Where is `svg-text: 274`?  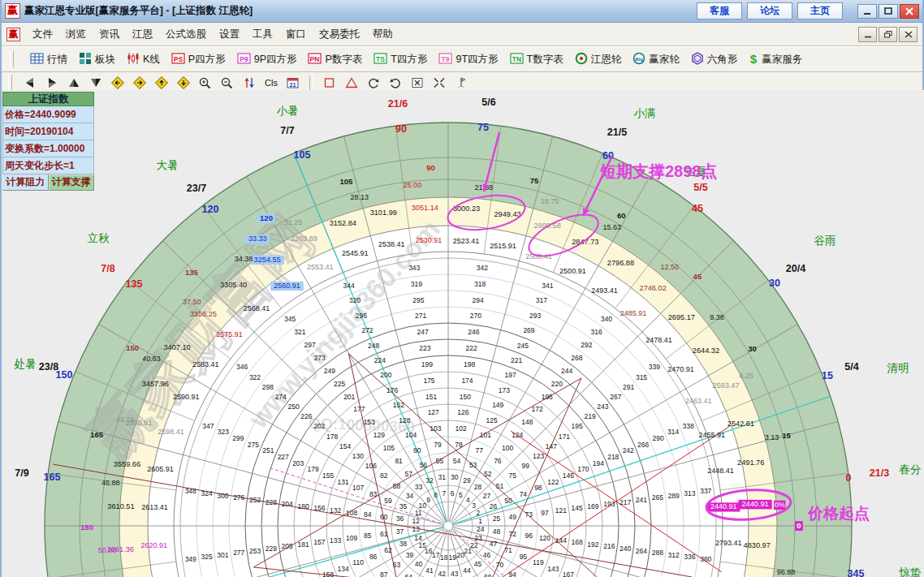 svg-text: 274 is located at coordinates (281, 397).